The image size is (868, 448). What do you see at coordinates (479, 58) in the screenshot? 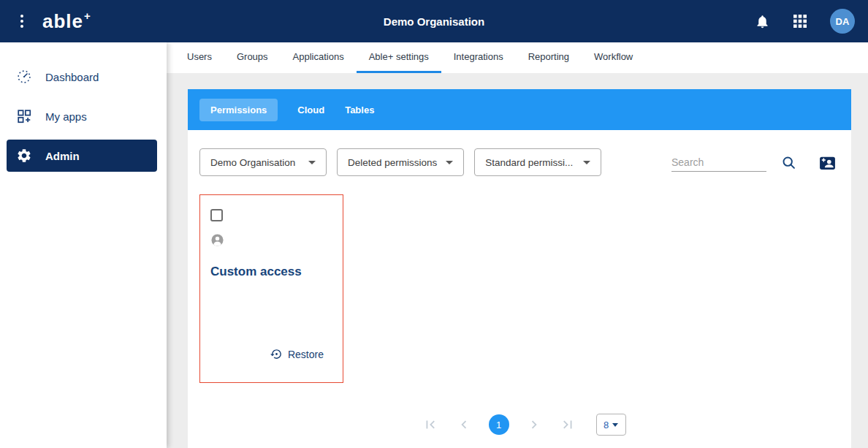
I see `tab-integrations: Integrations` at bounding box center [479, 58].